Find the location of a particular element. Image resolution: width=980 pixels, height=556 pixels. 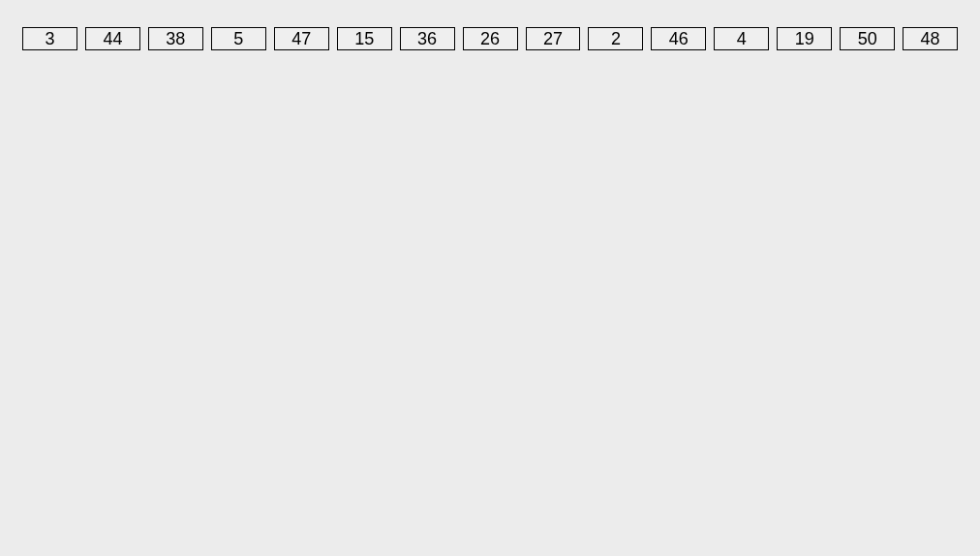

number-button-8: 27 is located at coordinates (554, 39).